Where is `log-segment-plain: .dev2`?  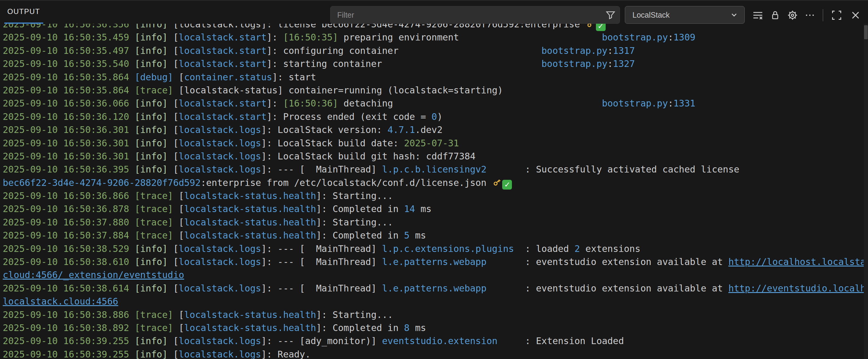 log-segment-plain: .dev2 is located at coordinates (429, 130).